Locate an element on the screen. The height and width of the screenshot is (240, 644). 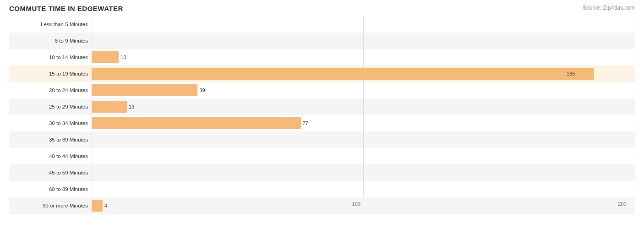
bar-value-3: 185 is located at coordinates (572, 74).